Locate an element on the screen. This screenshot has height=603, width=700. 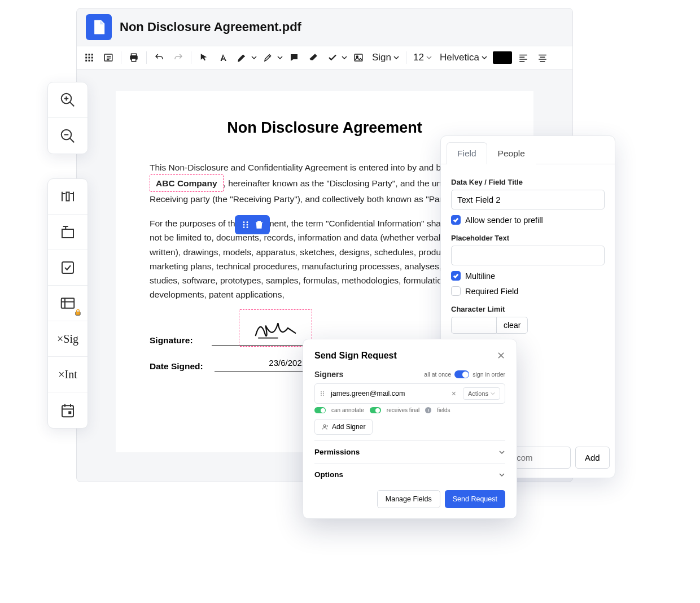
date-label: Date Signed: is located at coordinates (176, 366).